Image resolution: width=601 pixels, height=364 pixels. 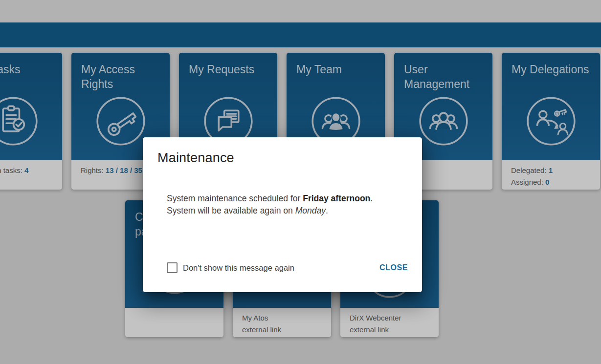 What do you see at coordinates (172, 268) in the screenshot?
I see `dont-show-again-checkbox` at bounding box center [172, 268].